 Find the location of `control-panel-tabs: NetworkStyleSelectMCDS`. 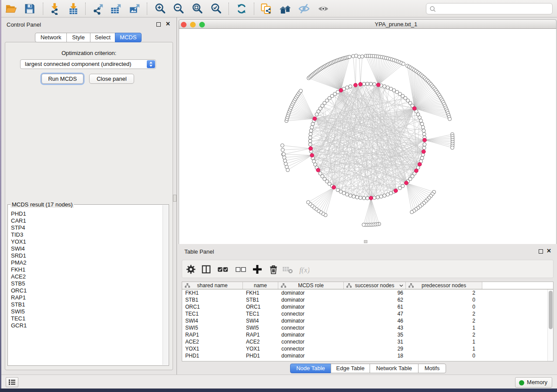

control-panel-tabs: NetworkStyleSelectMCDS is located at coordinates (88, 38).